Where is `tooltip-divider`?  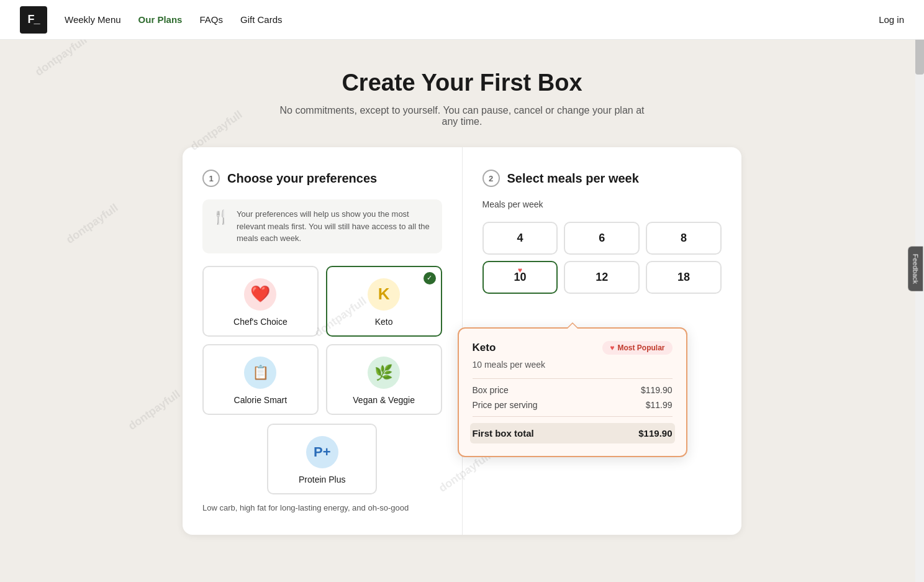 tooltip-divider is located at coordinates (573, 379).